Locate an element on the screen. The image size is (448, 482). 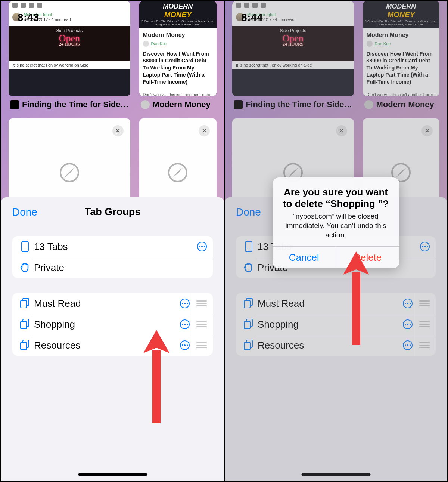
tabs-count-row: 13 Tabs is located at coordinates (113, 247).